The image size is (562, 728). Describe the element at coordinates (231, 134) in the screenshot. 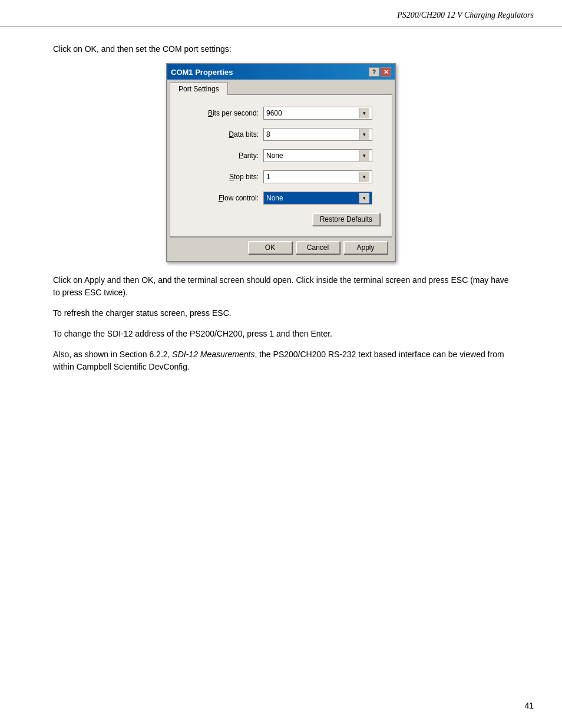

I see `db-underline: D` at that location.